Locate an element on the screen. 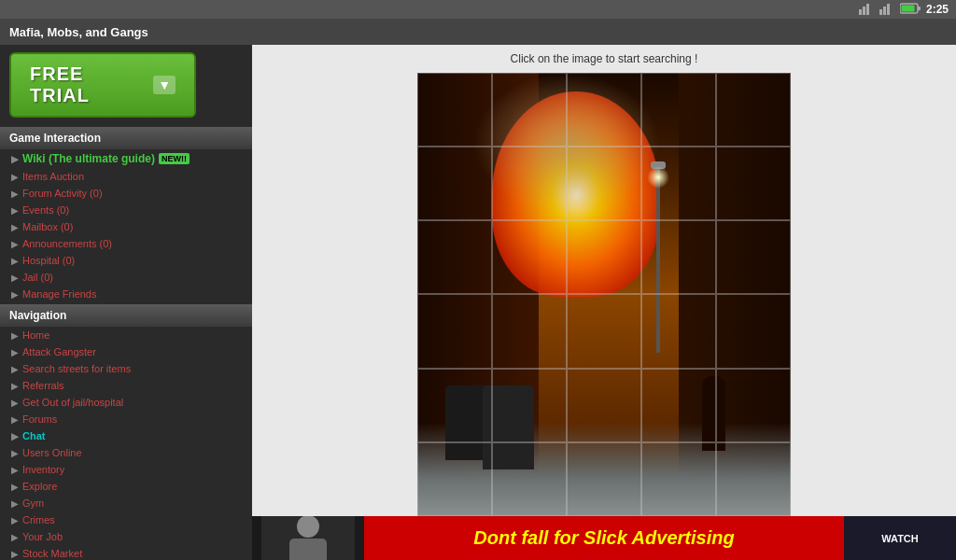 Image resolution: width=956 pixels, height=560 pixels. sidebar-item-your-job: ▶ Your Job is located at coordinates (126, 537).